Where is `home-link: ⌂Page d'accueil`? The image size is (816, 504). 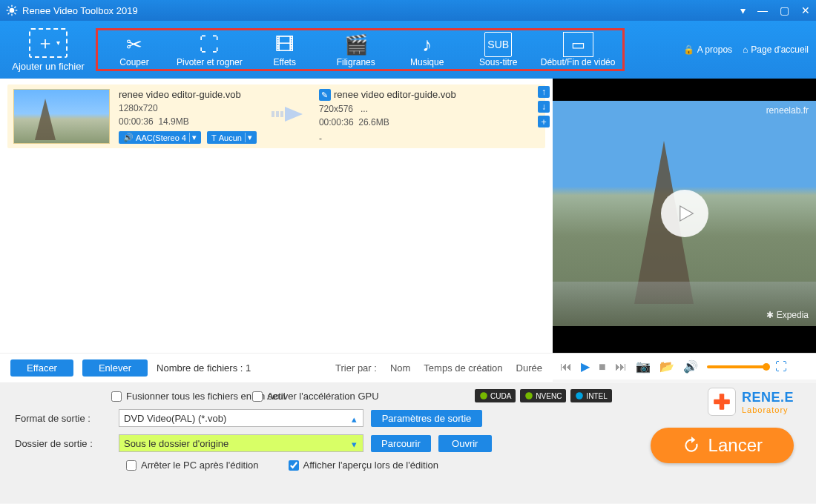
home-link: ⌂Page d'accueil is located at coordinates (776, 50).